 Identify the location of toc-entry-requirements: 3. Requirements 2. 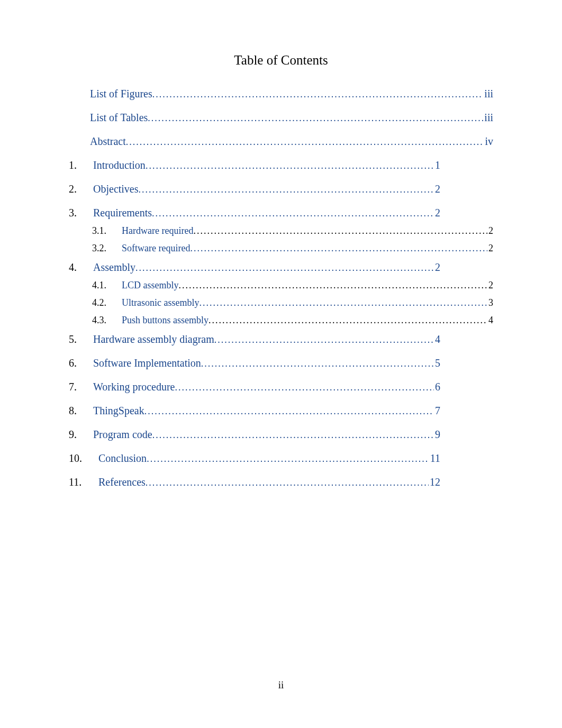
(281, 213).